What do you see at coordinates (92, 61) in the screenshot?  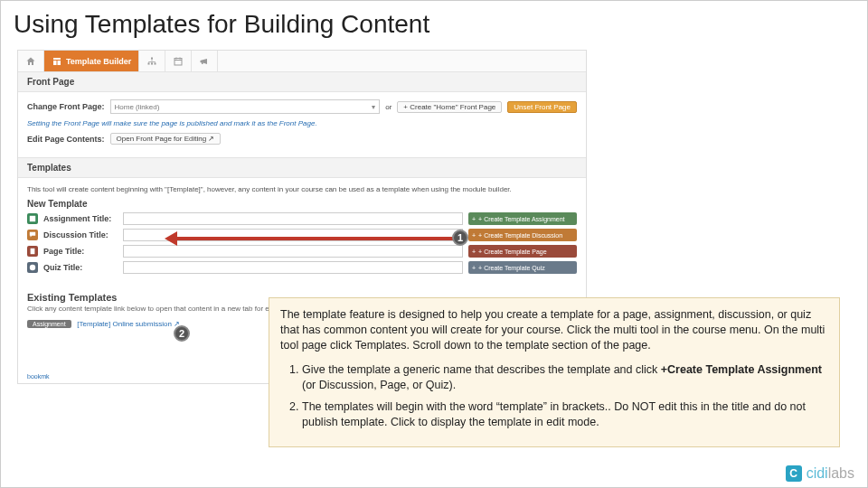 I see `nav-template-builder: Template Builder` at bounding box center [92, 61].